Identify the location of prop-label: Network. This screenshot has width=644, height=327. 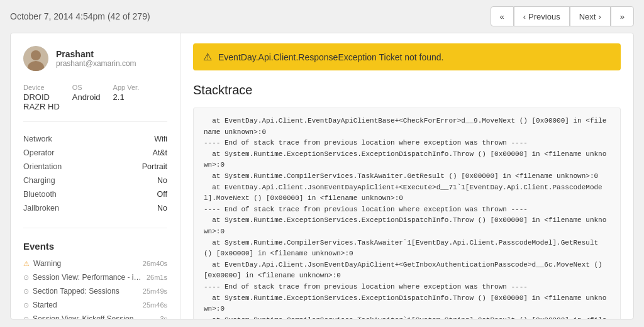
(38, 139).